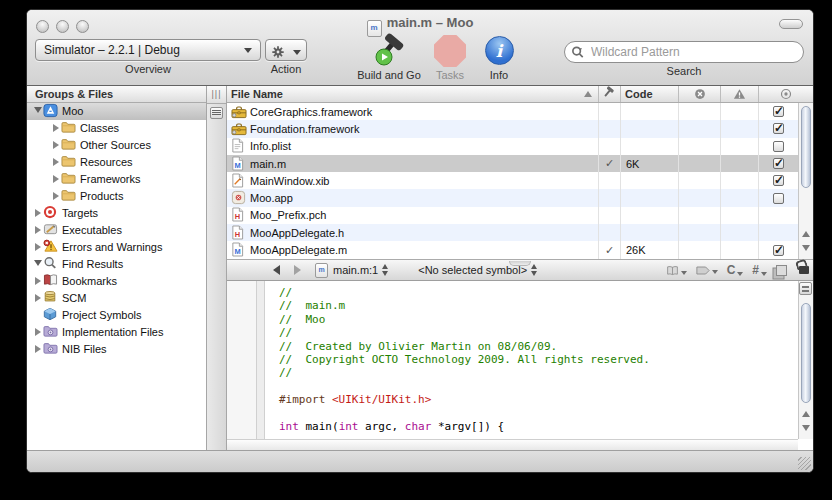  I want to click on file-stepper-icon, so click(385, 270).